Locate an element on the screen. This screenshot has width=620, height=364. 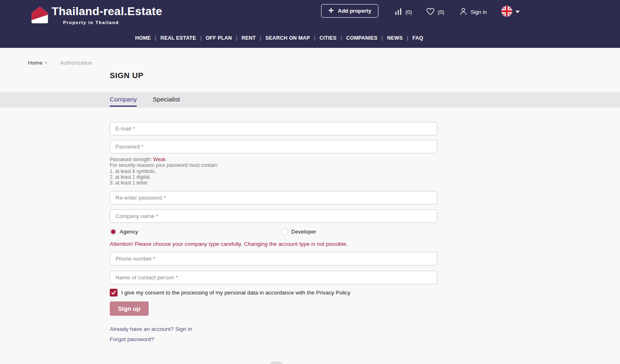
company-type-radio-group: Agency Developer is located at coordinates (274, 232).